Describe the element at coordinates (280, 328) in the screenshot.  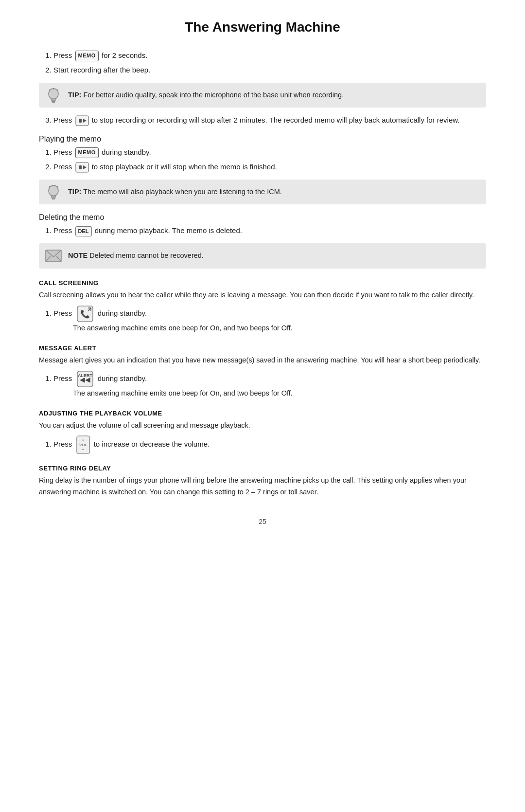
I see `call-screening-step1-note: The answering machine emits one beep for…` at that location.